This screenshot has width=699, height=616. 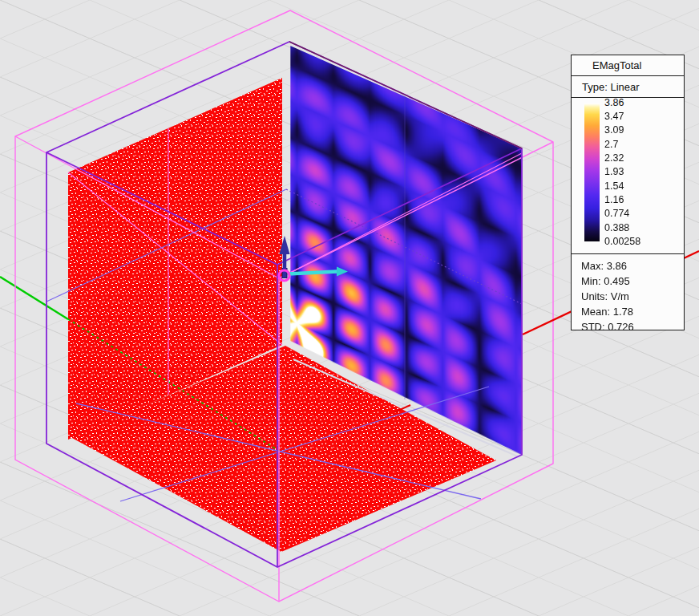 I want to click on legend-title: EMagTotal, so click(x=628, y=66).